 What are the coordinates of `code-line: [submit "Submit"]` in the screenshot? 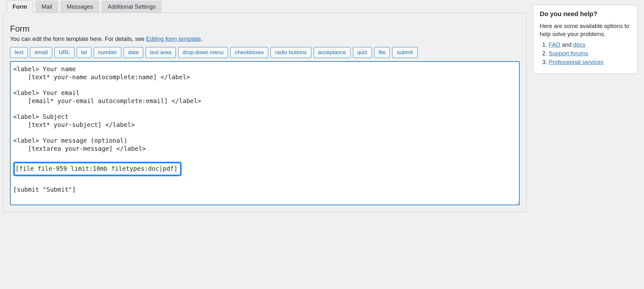 It's located at (265, 189).